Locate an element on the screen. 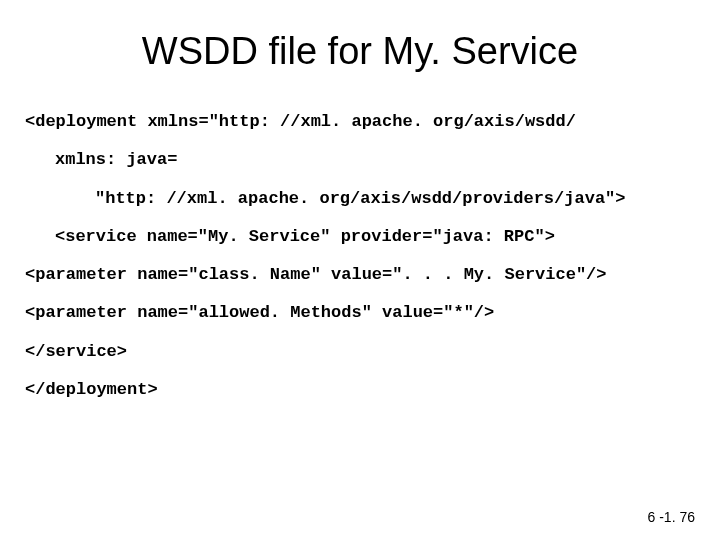  code-line-1: <deployment xmlns="http: //xml. apache. … is located at coordinates (360, 122).